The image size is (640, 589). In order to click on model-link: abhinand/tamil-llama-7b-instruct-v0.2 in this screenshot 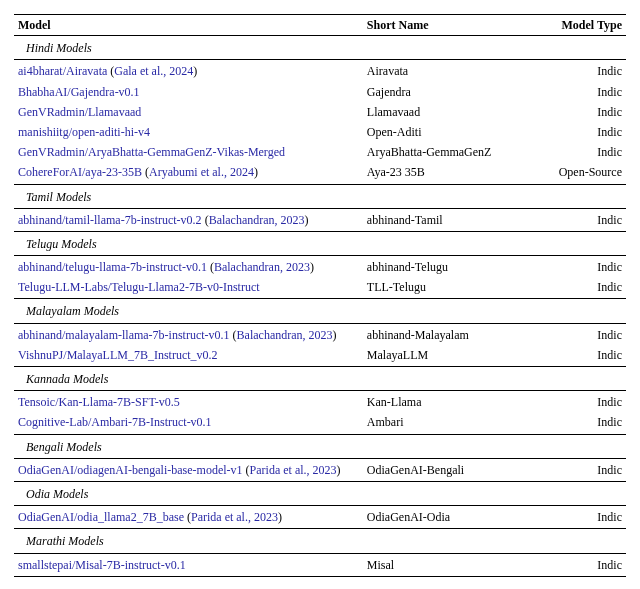, I will do `click(110, 220)`.